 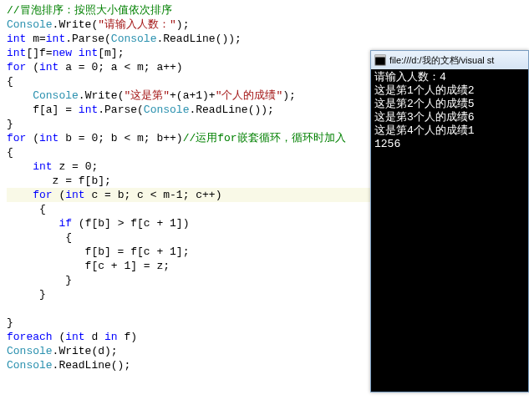 What do you see at coordinates (137, 25) in the screenshot?
I see `code-token: "请输入人数："` at bounding box center [137, 25].